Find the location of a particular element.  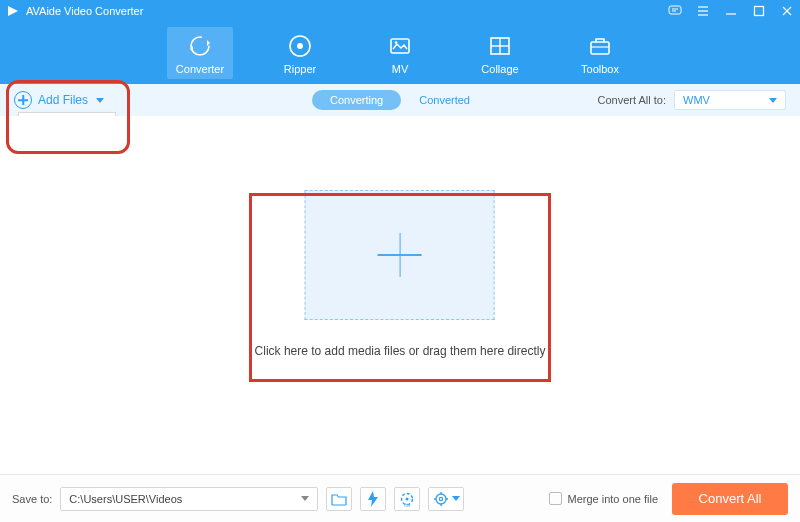

save-path-select: C:\Users\USER\Videos is located at coordinates (189, 499).